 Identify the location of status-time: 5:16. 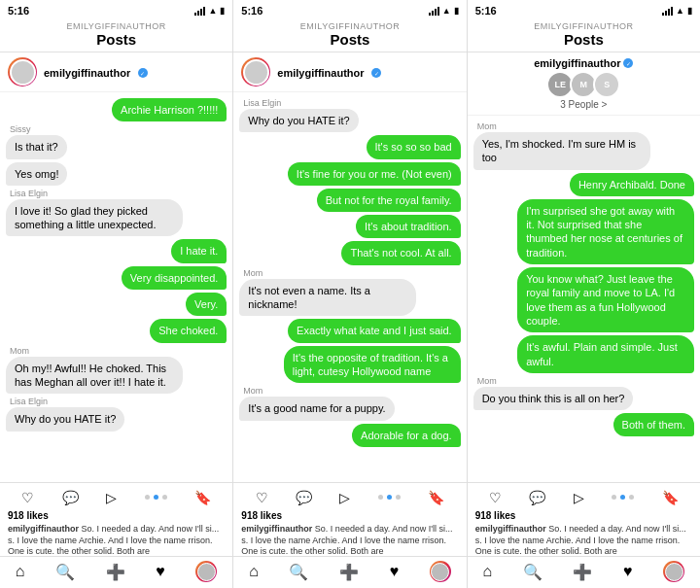
(18, 11).